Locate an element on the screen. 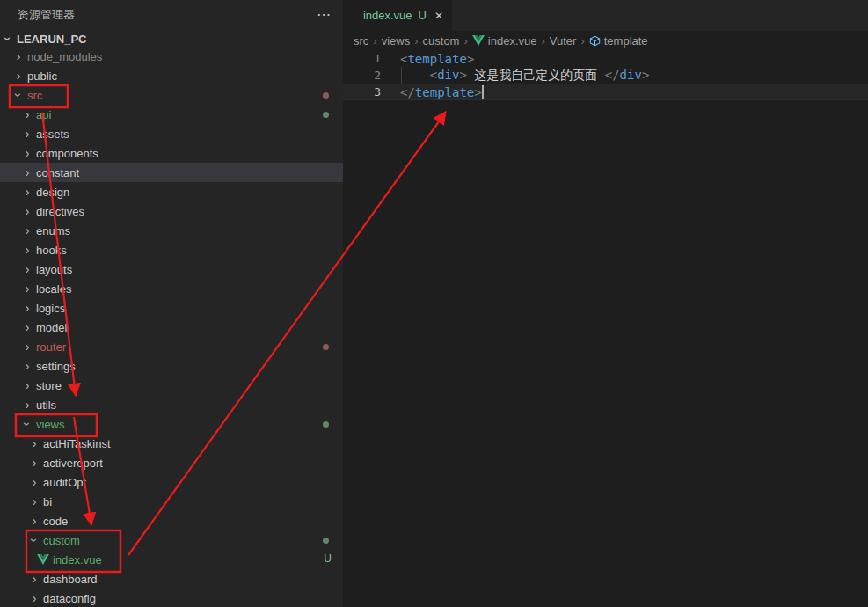  tree-item-locales: ›locales is located at coordinates (171, 289).